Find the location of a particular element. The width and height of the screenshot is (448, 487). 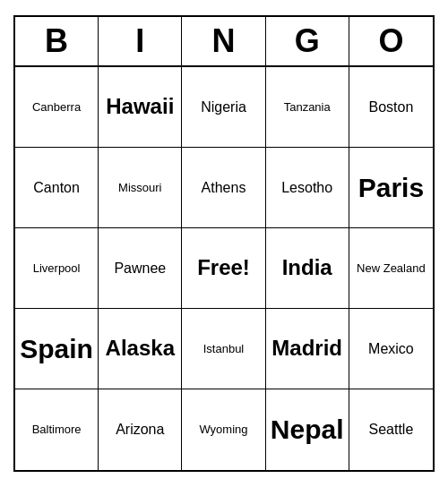

cell-text: Hawaii is located at coordinates (140, 107).